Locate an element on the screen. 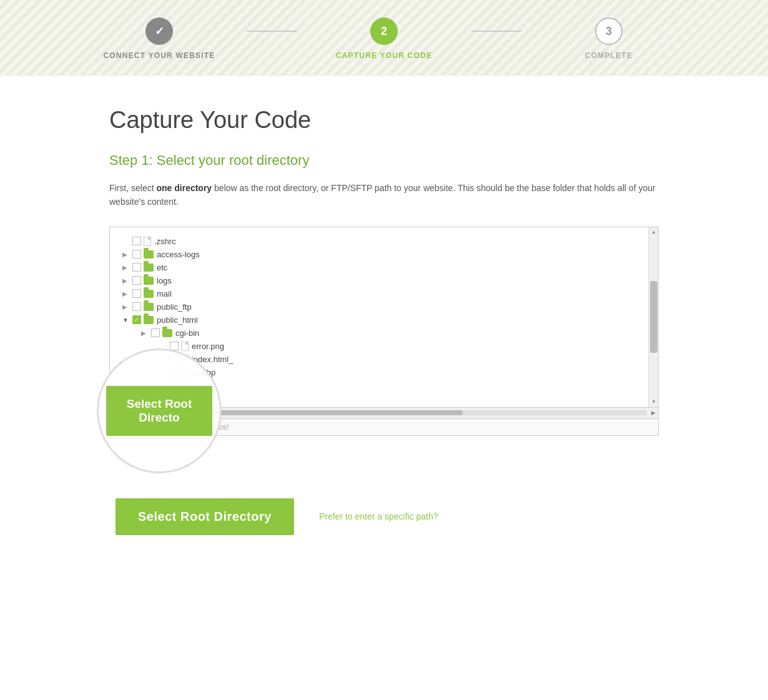 This screenshot has height=700, width=768. tree-item-zshrc: .zshrc is located at coordinates (384, 241).